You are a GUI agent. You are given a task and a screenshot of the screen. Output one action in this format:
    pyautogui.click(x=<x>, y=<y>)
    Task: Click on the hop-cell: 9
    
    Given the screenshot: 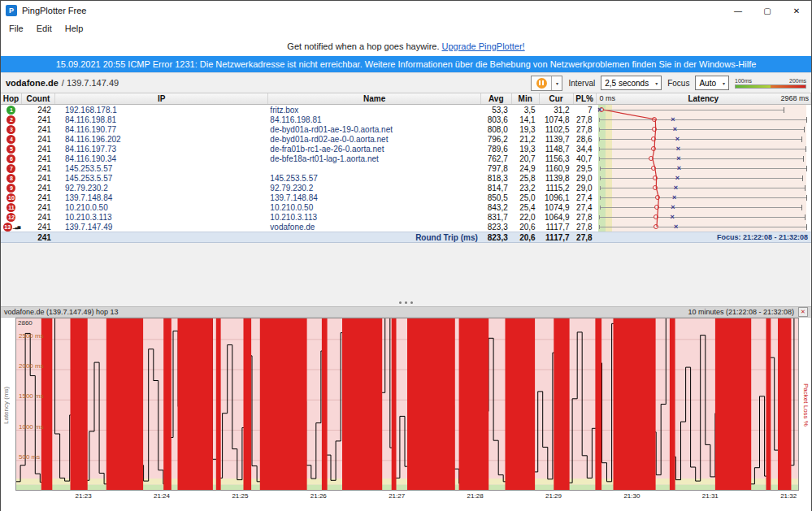 What is the action you would take?
    pyautogui.click(x=11, y=188)
    